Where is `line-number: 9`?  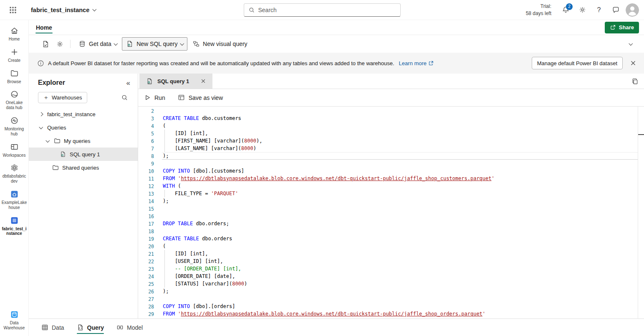 line-number: 9 is located at coordinates (146, 163).